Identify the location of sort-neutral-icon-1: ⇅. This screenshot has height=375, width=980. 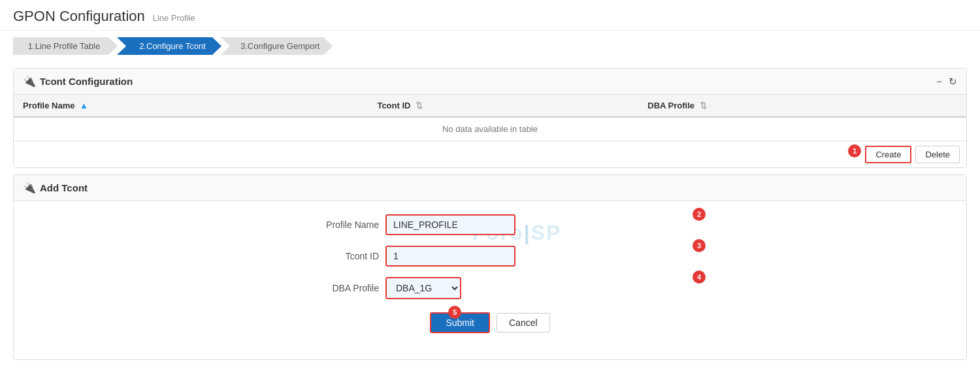
(419, 106).